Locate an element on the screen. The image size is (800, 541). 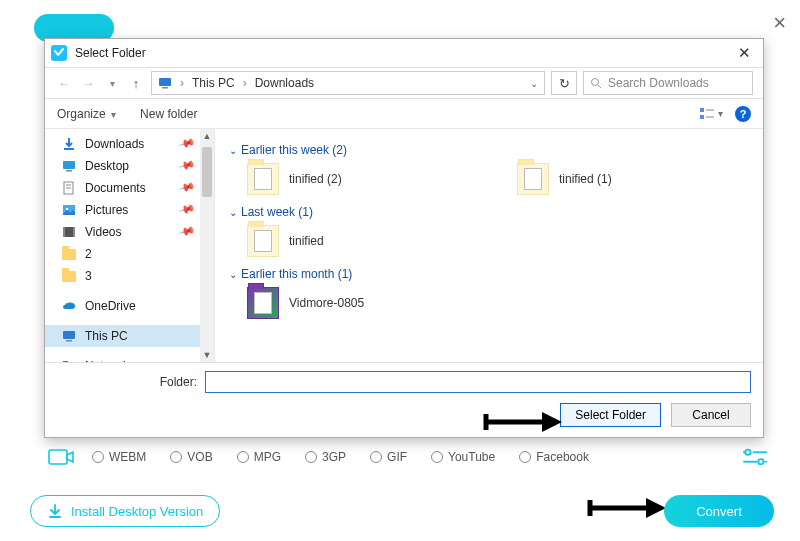
format-option-webm: WEBM is located at coordinates (119, 457).